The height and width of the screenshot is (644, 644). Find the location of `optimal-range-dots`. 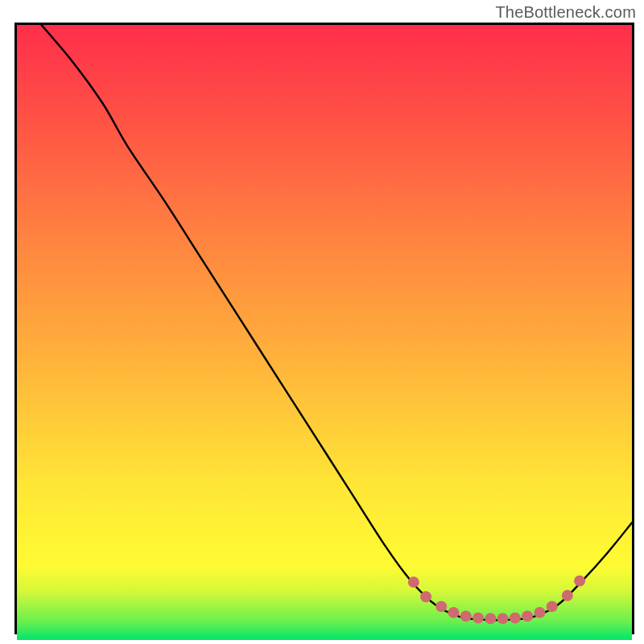

optimal-range-dots is located at coordinates (497, 601).